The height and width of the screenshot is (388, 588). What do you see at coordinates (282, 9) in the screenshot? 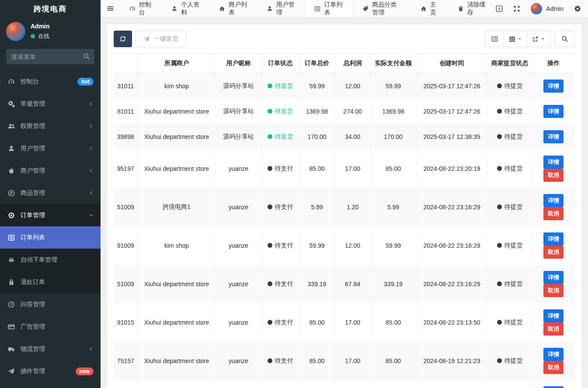
I see `tab-user-management: 用户管理` at bounding box center [282, 9].